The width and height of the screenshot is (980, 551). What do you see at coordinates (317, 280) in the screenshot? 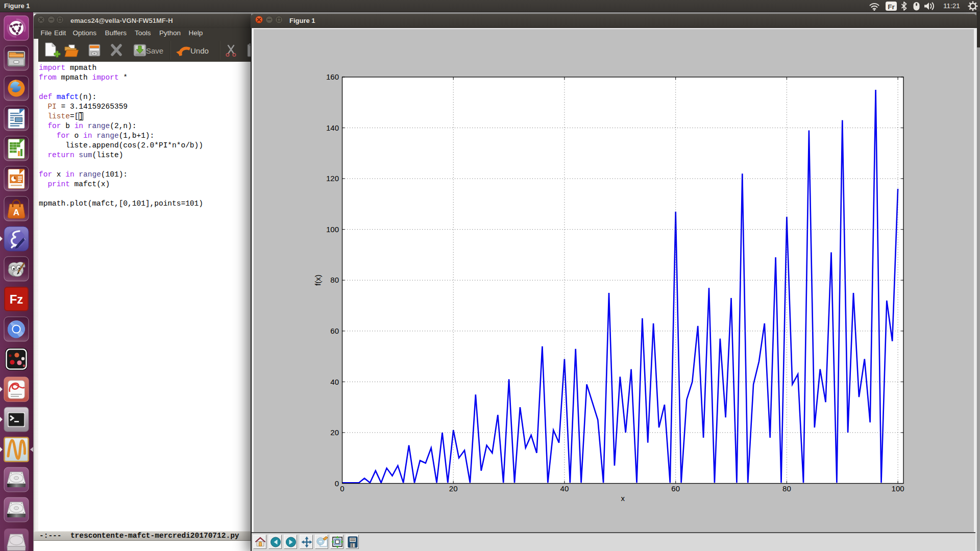
I see `svg-text: f(x)` at bounding box center [317, 280].